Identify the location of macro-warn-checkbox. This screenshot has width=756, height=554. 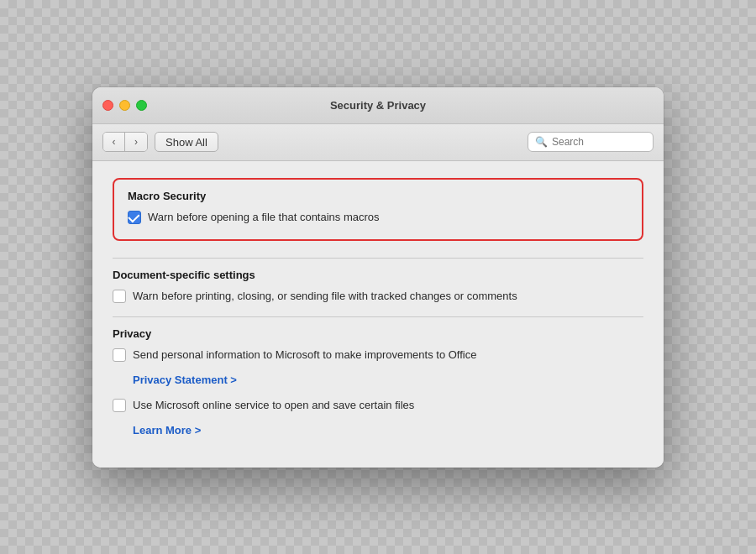
(134, 217).